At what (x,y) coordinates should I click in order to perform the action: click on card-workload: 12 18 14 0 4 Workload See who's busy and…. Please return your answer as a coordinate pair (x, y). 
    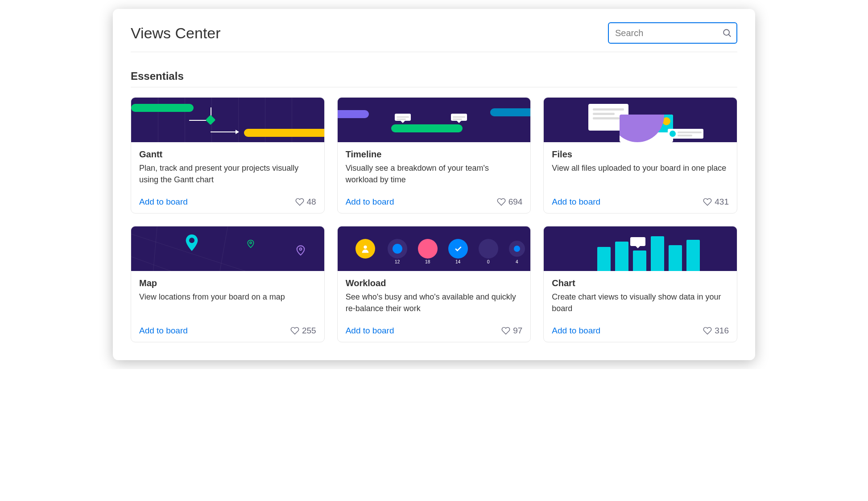
    Looking at the image, I should click on (434, 284).